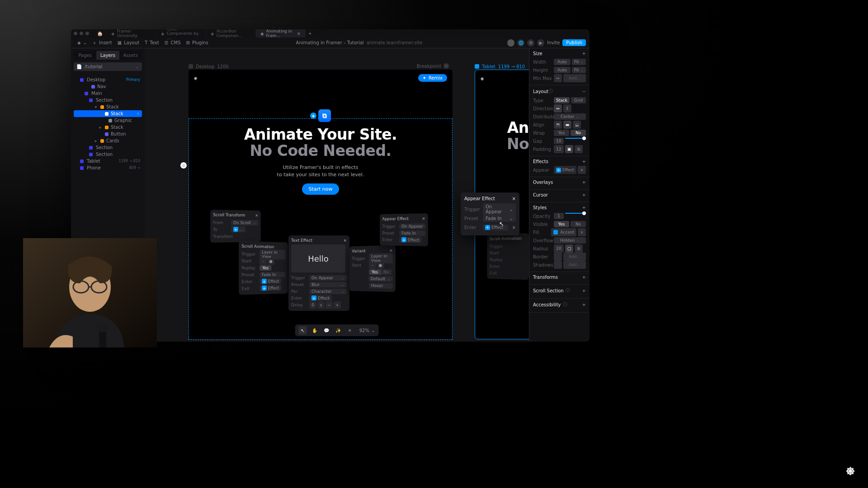  What do you see at coordinates (570, 240) in the screenshot?
I see `overflow-dropdown: Hidden` at bounding box center [570, 240].